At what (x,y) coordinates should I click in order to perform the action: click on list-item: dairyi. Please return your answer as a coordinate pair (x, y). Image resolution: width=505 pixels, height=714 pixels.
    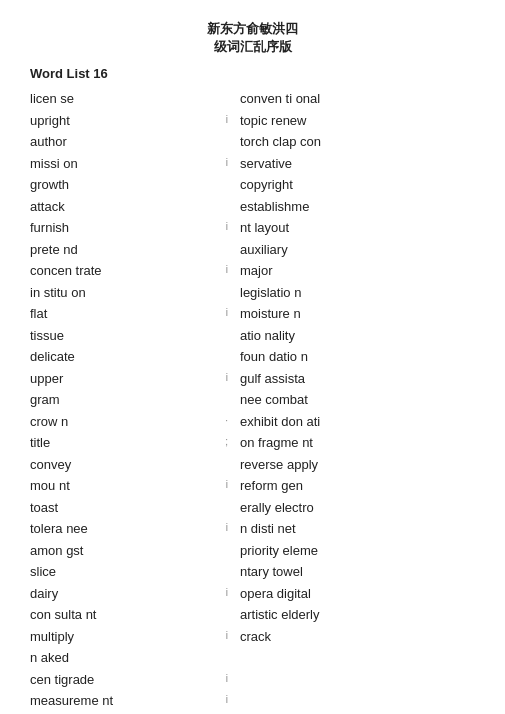
    Looking at the image, I should click on (130, 594).